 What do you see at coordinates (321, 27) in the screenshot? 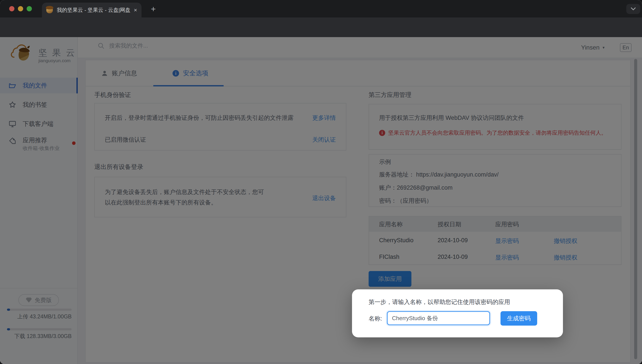
I see `browser-toolbar: jianguoyun.com/#/safety ☆ N 文A 米 ⋮` at bounding box center [321, 27].